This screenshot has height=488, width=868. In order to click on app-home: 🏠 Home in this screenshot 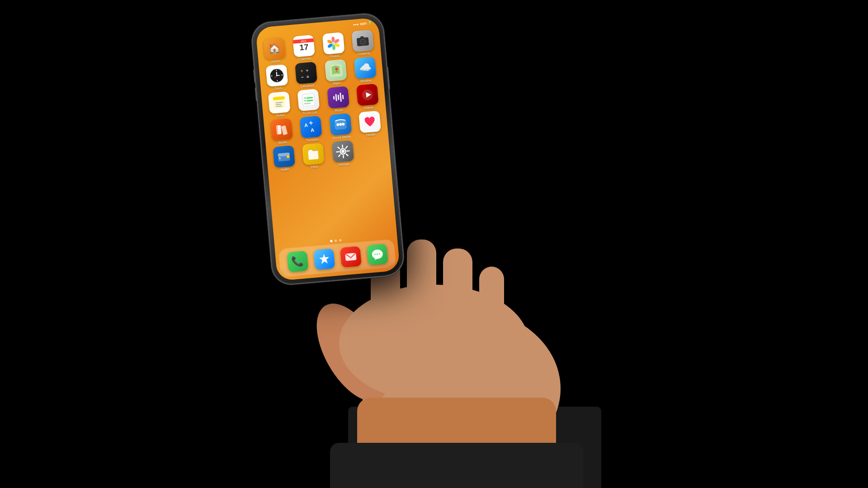, I will do `click(275, 51)`.